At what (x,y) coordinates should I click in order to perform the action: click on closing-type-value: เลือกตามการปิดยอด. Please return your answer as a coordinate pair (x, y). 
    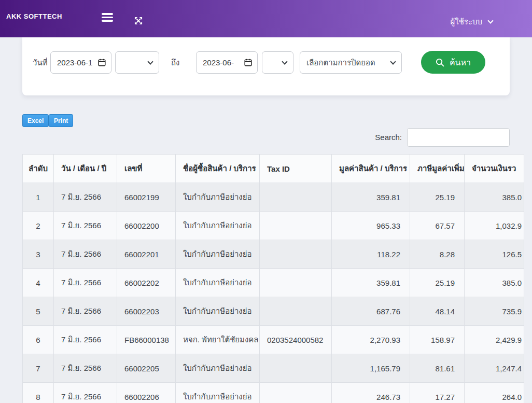
    Looking at the image, I should click on (348, 63).